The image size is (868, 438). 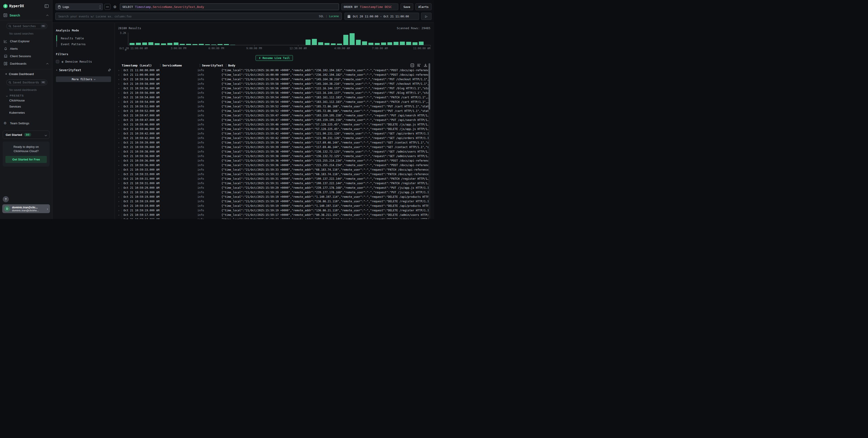 I want to click on select-query-input: SELECT Timestamp,ServiceName,SeverityTex…, so click(x=229, y=7).